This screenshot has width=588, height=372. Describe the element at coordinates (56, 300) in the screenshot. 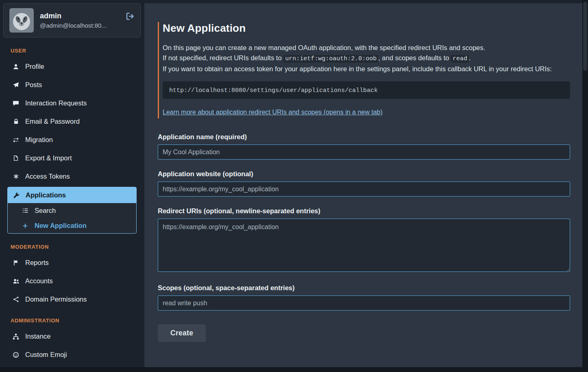

I see `sidebar-item-label: Domain Permissions` at that location.